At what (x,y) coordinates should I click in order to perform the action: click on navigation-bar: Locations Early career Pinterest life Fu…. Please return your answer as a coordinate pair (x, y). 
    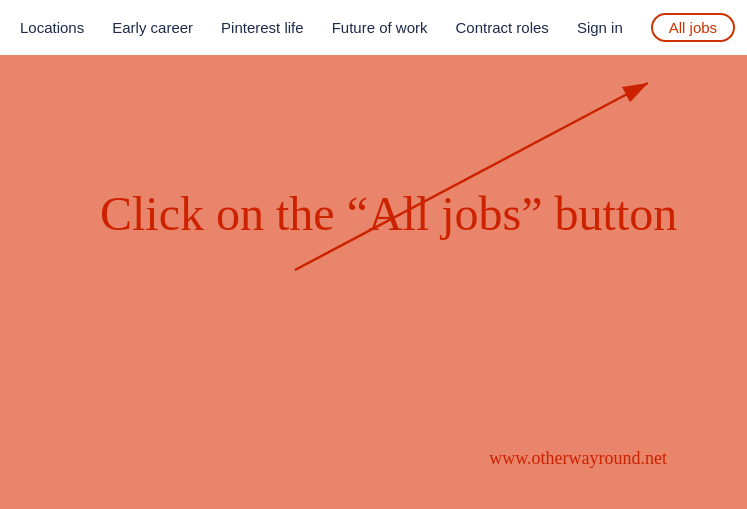
    Looking at the image, I should click on (374, 28).